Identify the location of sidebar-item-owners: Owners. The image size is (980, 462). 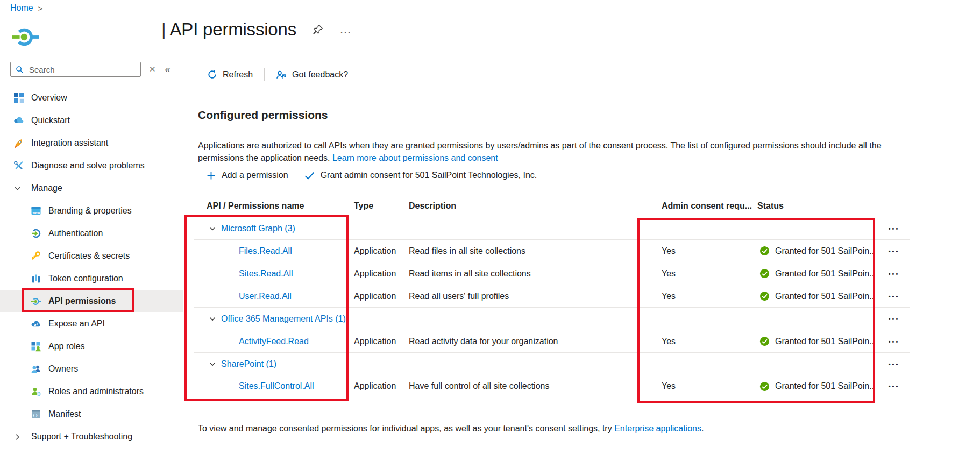
(91, 369).